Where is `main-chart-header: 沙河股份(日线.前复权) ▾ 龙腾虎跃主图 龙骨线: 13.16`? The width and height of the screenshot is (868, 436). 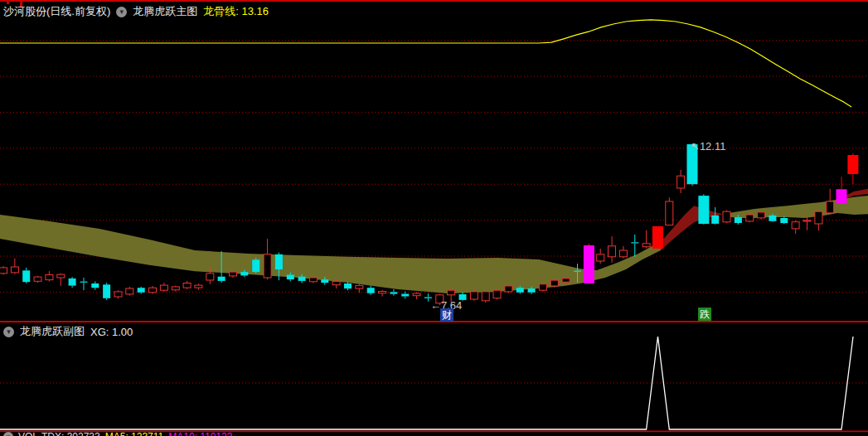 main-chart-header: 沙河股份(日线.前复权) ▾ 龙腾虎跃主图 龙骨线: 13.16 is located at coordinates (136, 12).